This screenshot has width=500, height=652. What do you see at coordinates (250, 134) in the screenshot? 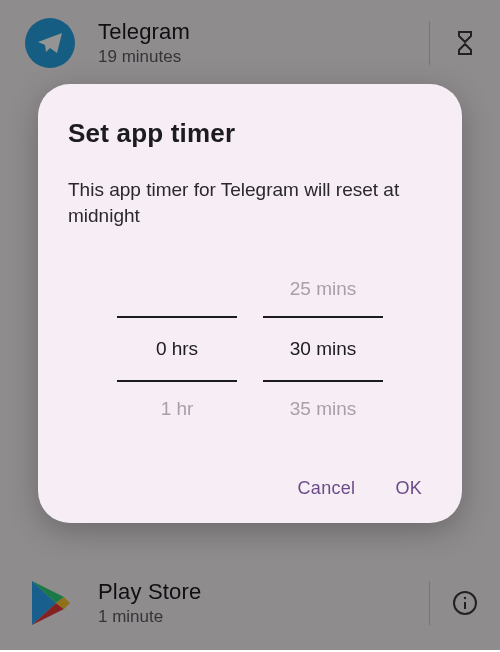
I see `dialog-title: Set app timer` at bounding box center [250, 134].